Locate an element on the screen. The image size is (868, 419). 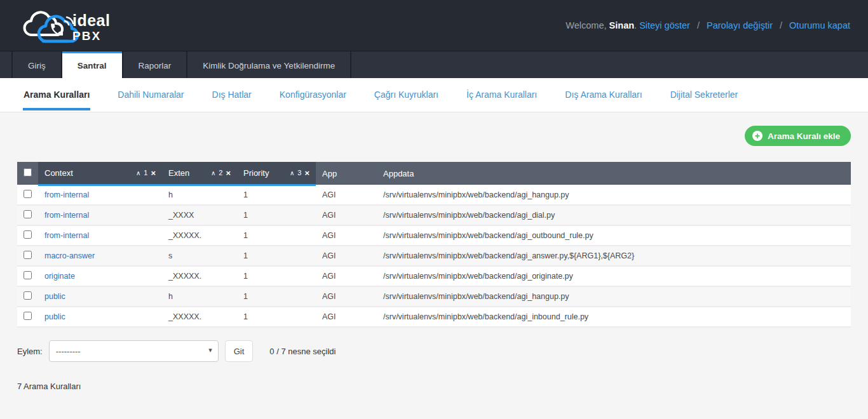
brand-logo-link: ideal PBX is located at coordinates (64, 25).